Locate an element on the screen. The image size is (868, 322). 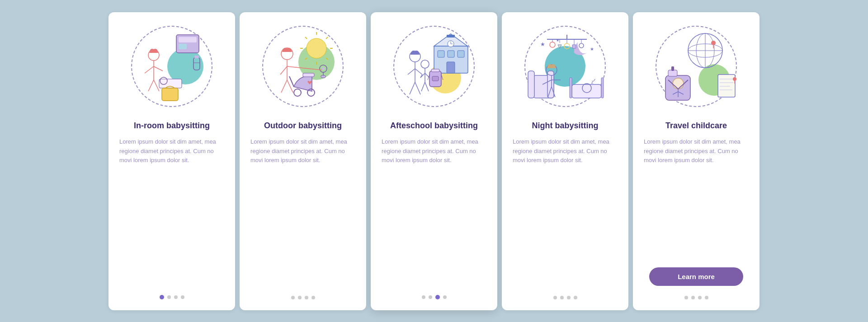
card-4-dots is located at coordinates (565, 298).